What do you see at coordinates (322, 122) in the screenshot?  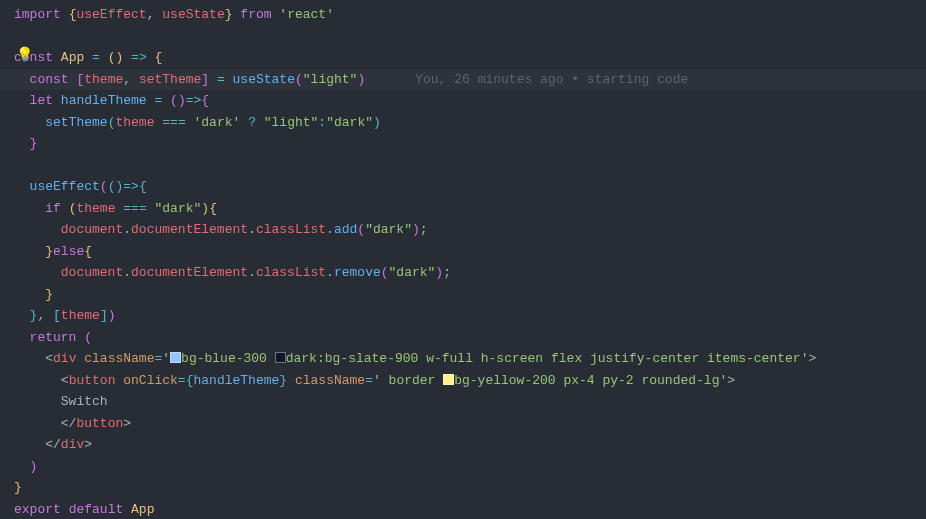 I see `operator: :` at bounding box center [322, 122].